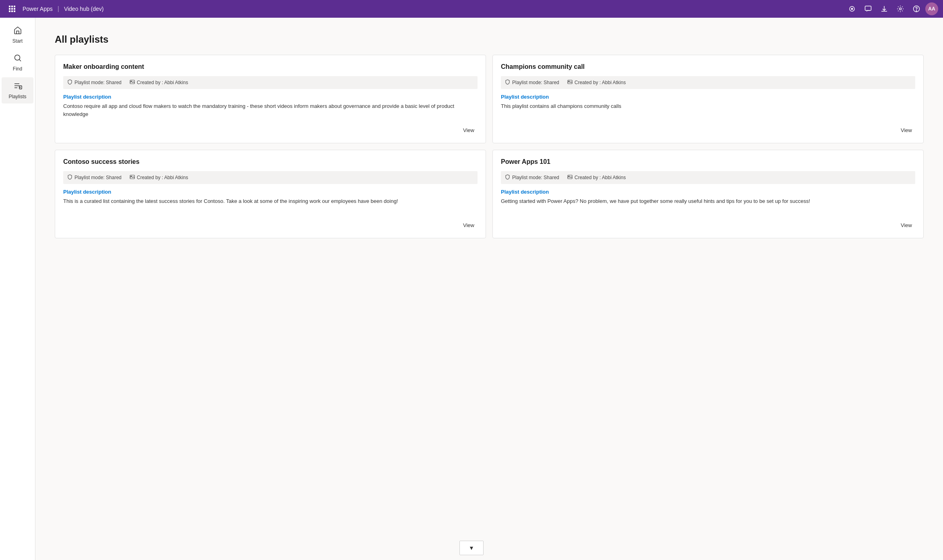 The height and width of the screenshot is (560, 943). Describe the element at coordinates (884, 9) in the screenshot. I see `download-icon` at that location.